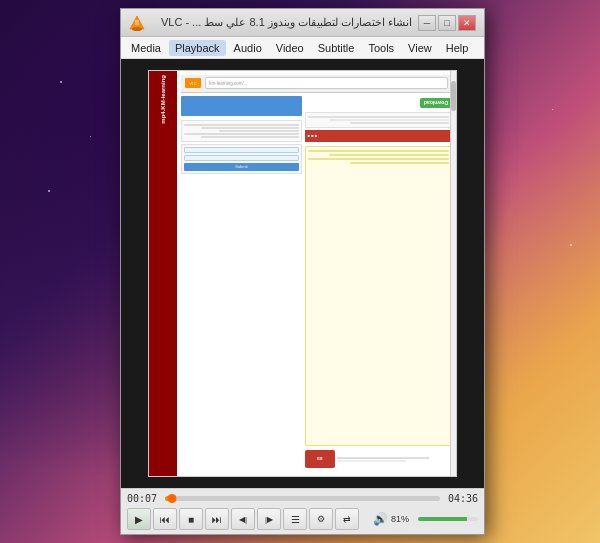 This screenshot has height=543, width=600. What do you see at coordinates (378, 103) in the screenshot?
I see `download-area: Download` at bounding box center [378, 103].